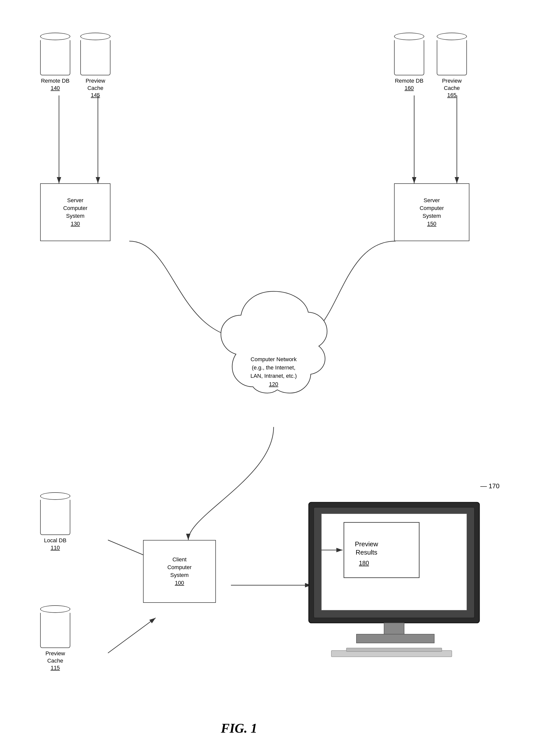  Describe the element at coordinates (55, 544) in the screenshot. I see `local-db-110-label: Local DB 110` at that location.